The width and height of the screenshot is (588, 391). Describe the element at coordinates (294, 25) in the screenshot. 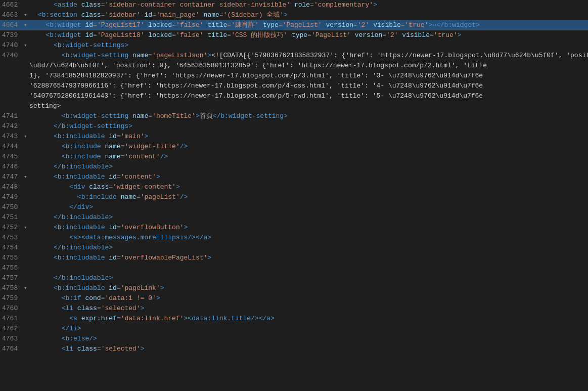

I see `code-line: 4664▾ <b:widget id='PageList17' locked='…` at that location.